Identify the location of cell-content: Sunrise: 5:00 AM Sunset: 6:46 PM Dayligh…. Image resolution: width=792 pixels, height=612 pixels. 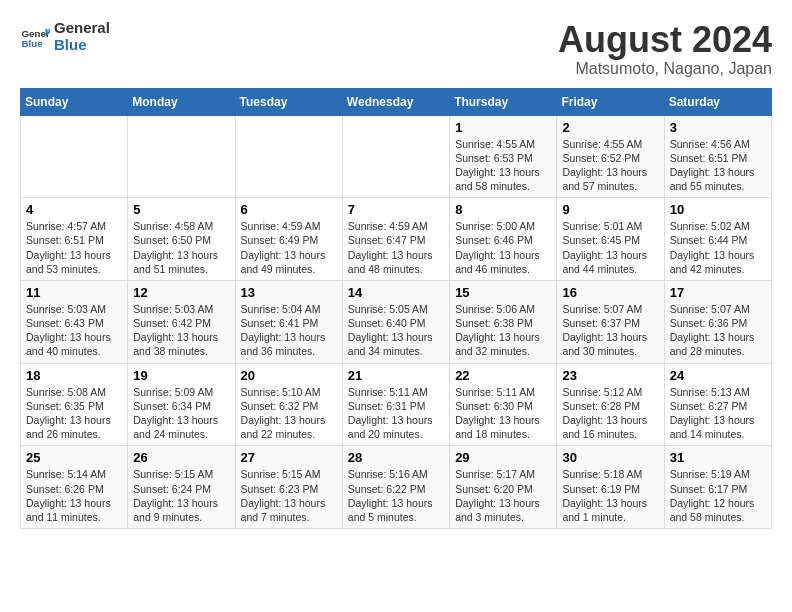
(503, 248).